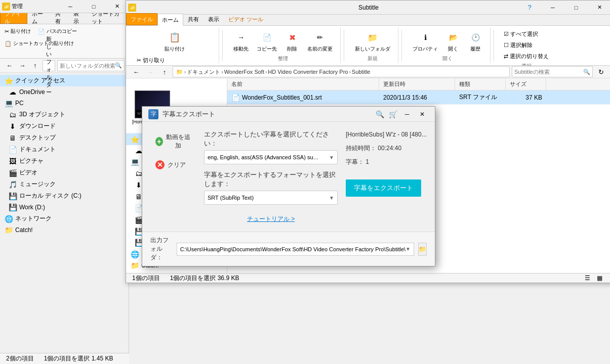  What do you see at coordinates (142, 19) in the screenshot?
I see `window2-tab-file: ファイル` at bounding box center [142, 19].